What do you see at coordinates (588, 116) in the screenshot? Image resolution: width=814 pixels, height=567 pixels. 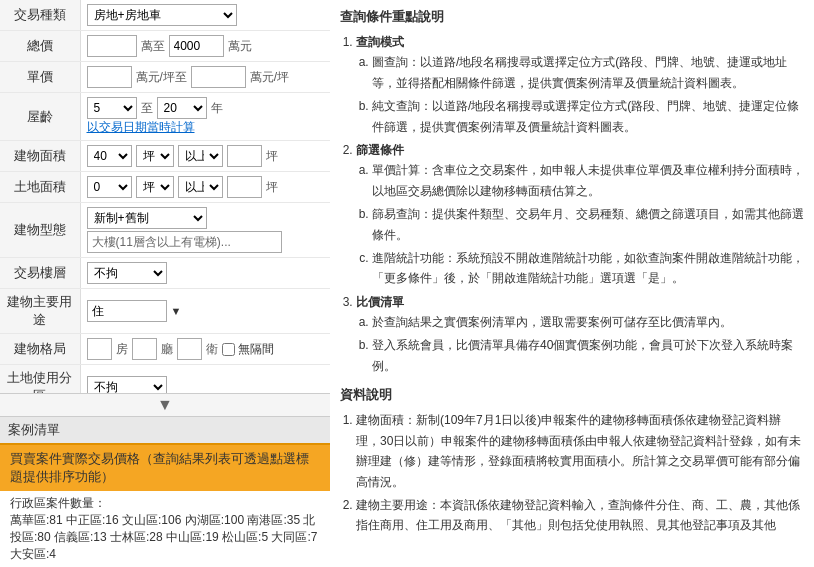 I see `section-1-b: 純文查詢：以道路/地段名稱搜尋或選擇定位方式(路段、門牌、地號、捷運定位條件篩選…` at bounding box center [588, 116].